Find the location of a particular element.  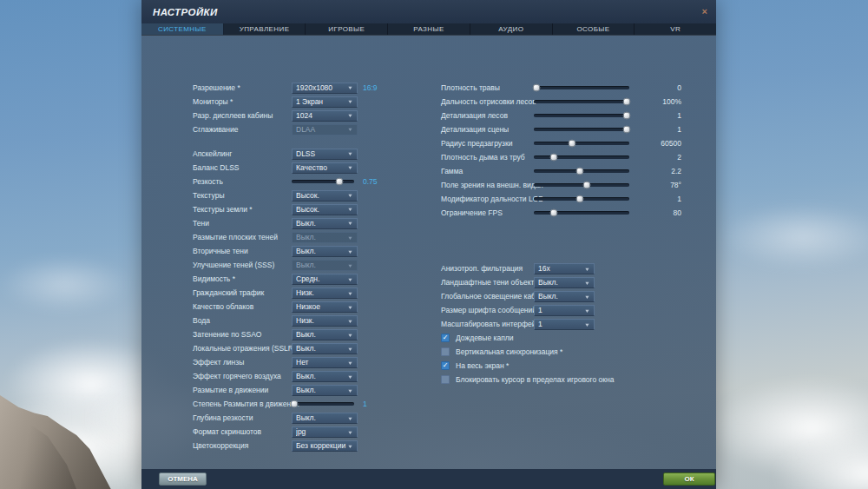

dropdown-left-11: Выкл.▼ is located at coordinates (325, 252).